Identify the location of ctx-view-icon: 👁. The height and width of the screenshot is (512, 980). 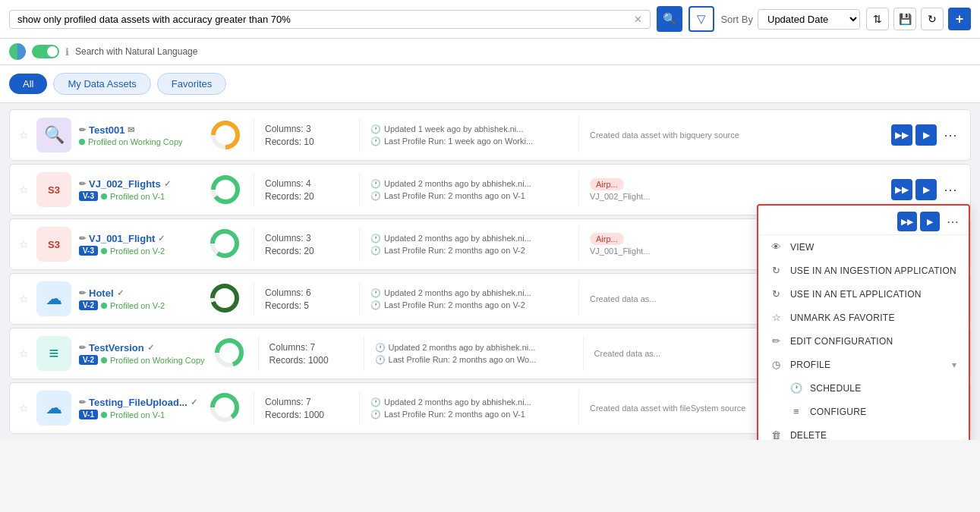
(777, 247).